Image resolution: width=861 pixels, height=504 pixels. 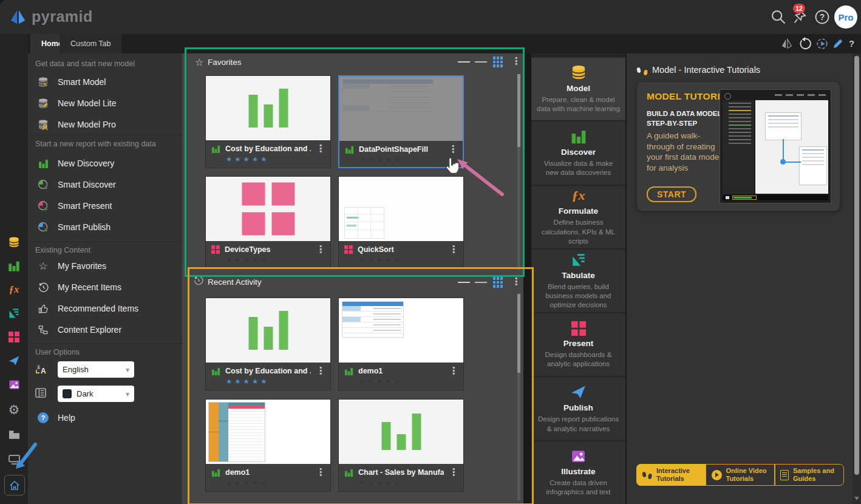 I want to click on tile-quicksort: QuickSort ⋮ ★★★★★, so click(x=401, y=222).